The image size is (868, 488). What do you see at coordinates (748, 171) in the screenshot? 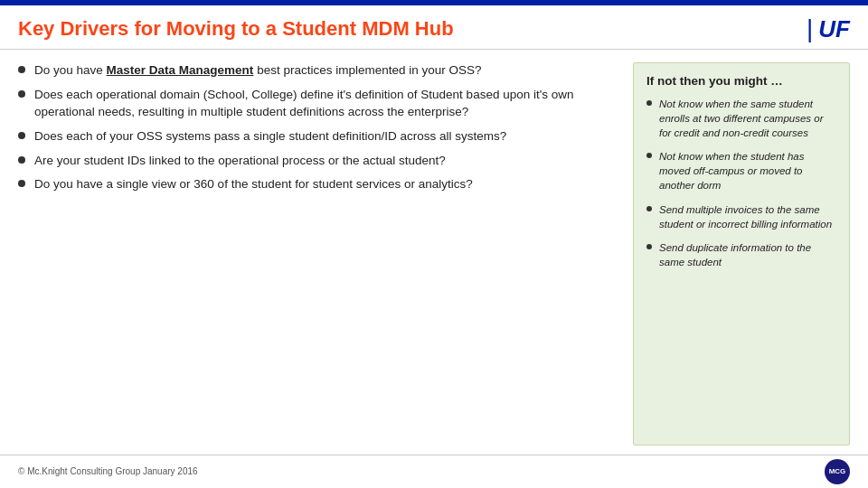
I see `right-text-2: Not know when the student has moved off-…` at bounding box center [748, 171].